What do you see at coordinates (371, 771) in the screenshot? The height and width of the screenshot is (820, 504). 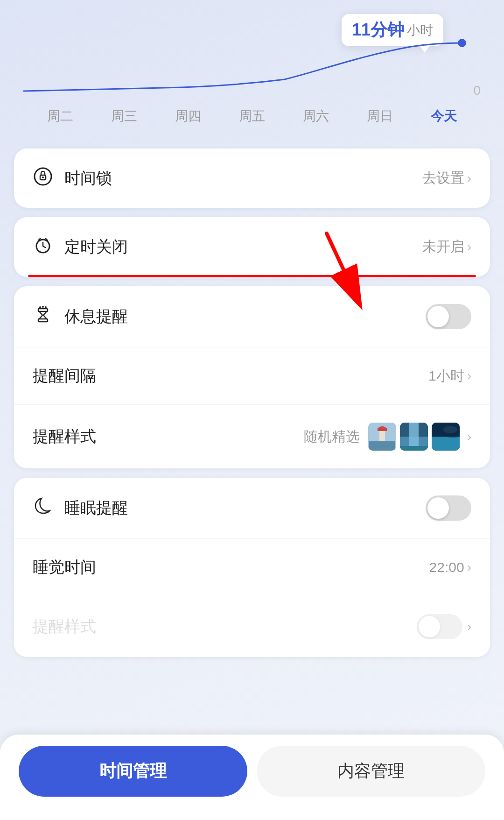 I see `content-management-button: 内容管理` at bounding box center [371, 771].